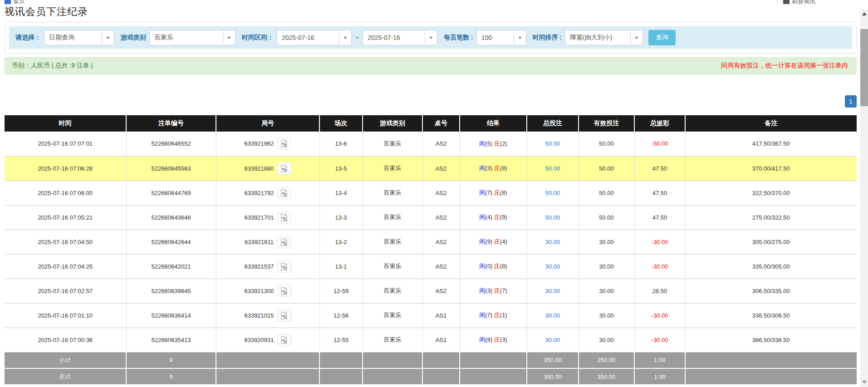  What do you see at coordinates (493, 242) in the screenshot?
I see `cell-result: 闲(9) 庄(4)` at bounding box center [493, 242].